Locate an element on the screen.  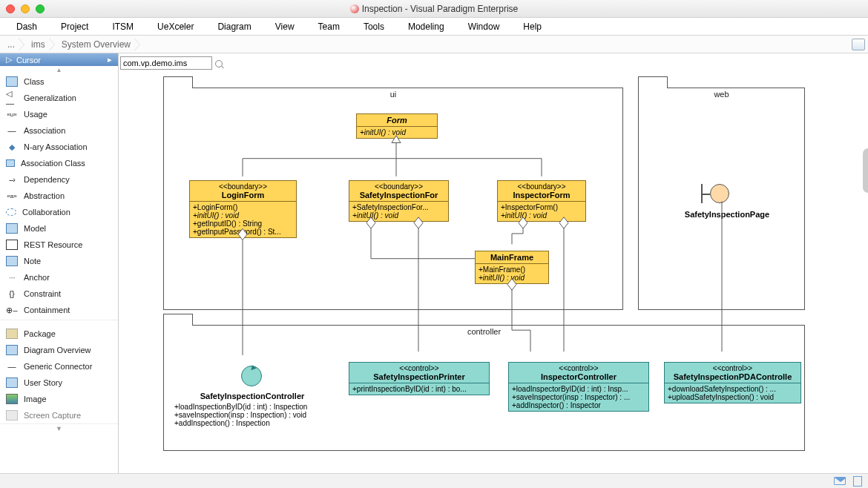
crumb-root: ... is located at coordinates (11, 44).